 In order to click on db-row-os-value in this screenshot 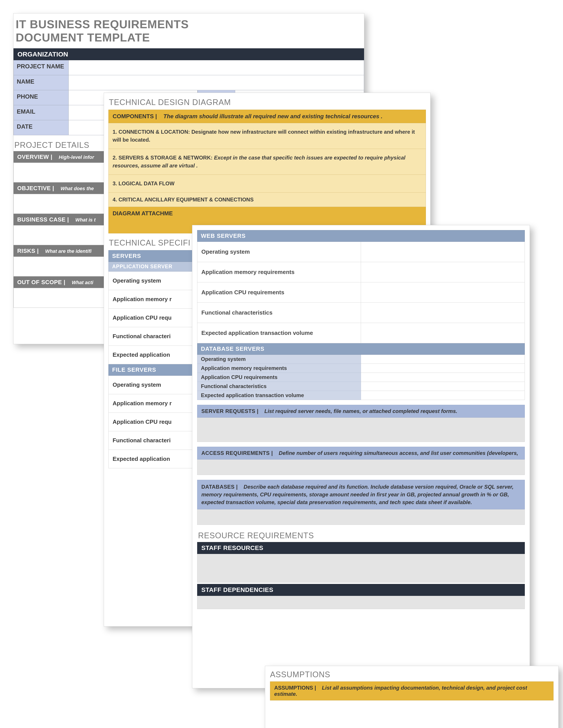, I will do `click(443, 359)`.